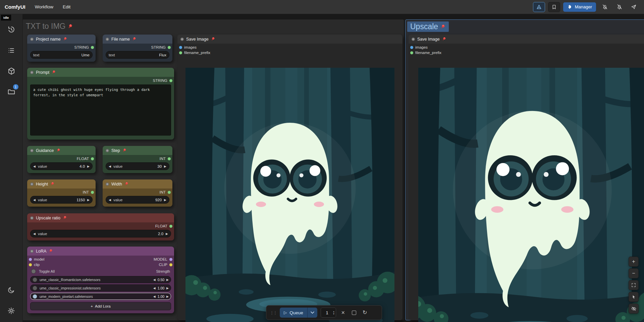  Describe the element at coordinates (634, 309) in the screenshot. I see `toggle-visibility-button` at that location.